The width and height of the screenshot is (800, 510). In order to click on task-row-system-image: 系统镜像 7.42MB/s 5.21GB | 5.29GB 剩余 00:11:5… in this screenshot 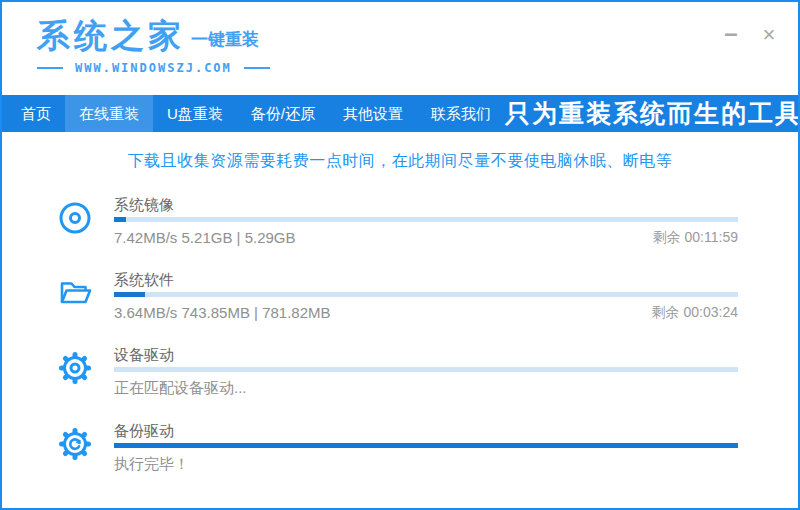, I will do `click(398, 222)`.